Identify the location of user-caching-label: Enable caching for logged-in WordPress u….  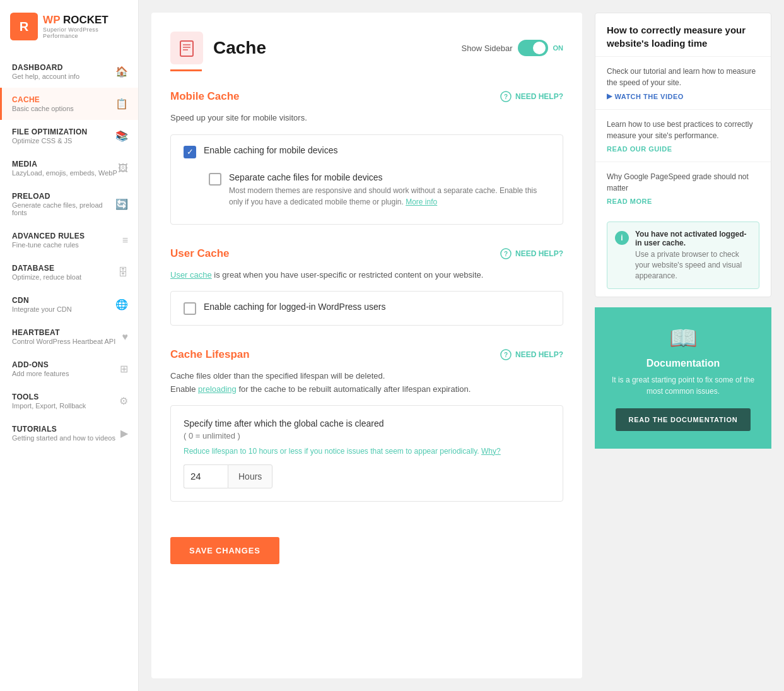
(295, 307).